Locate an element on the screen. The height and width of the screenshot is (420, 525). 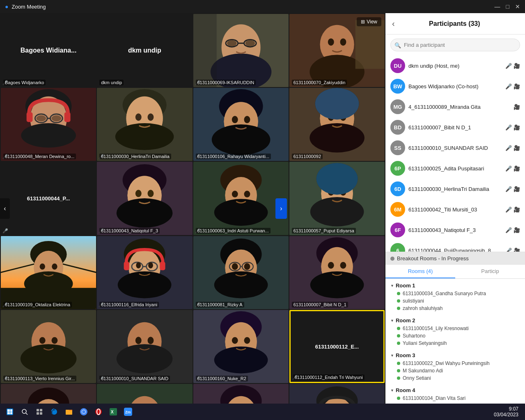
search-box: 🔍 is located at coordinates (455, 45).